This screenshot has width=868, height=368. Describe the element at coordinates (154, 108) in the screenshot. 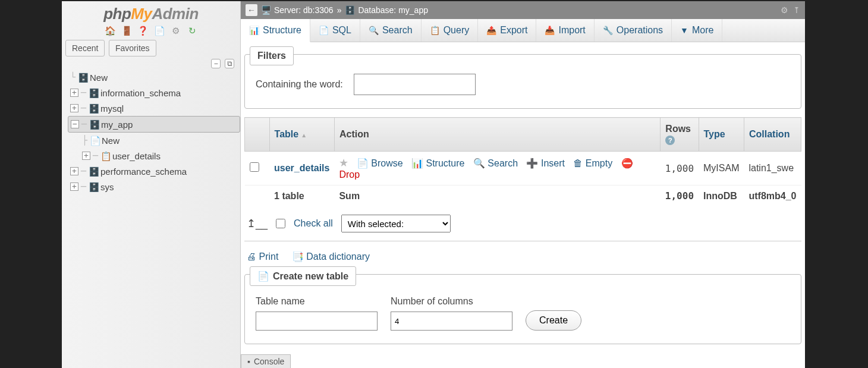

I see `tree-item-mysql: + ─ 🗄️ mysql` at that location.